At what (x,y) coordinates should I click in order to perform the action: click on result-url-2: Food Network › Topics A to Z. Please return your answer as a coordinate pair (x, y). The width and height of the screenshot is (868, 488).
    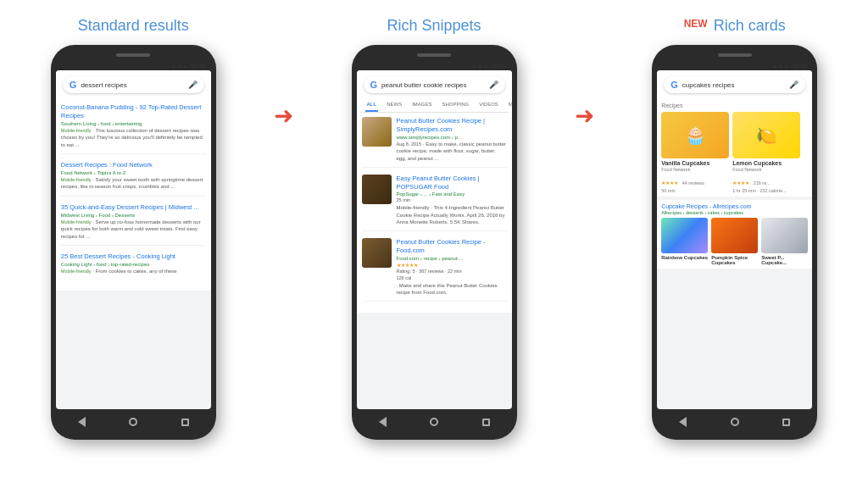
    Looking at the image, I should click on (134, 173).